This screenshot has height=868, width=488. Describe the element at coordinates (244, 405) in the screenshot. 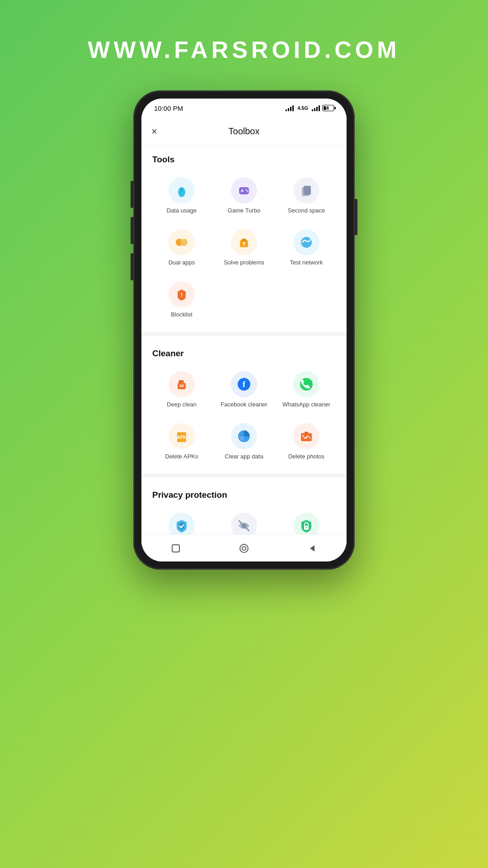

I see `cleaner-section: Cleaner Deep clean` at that location.